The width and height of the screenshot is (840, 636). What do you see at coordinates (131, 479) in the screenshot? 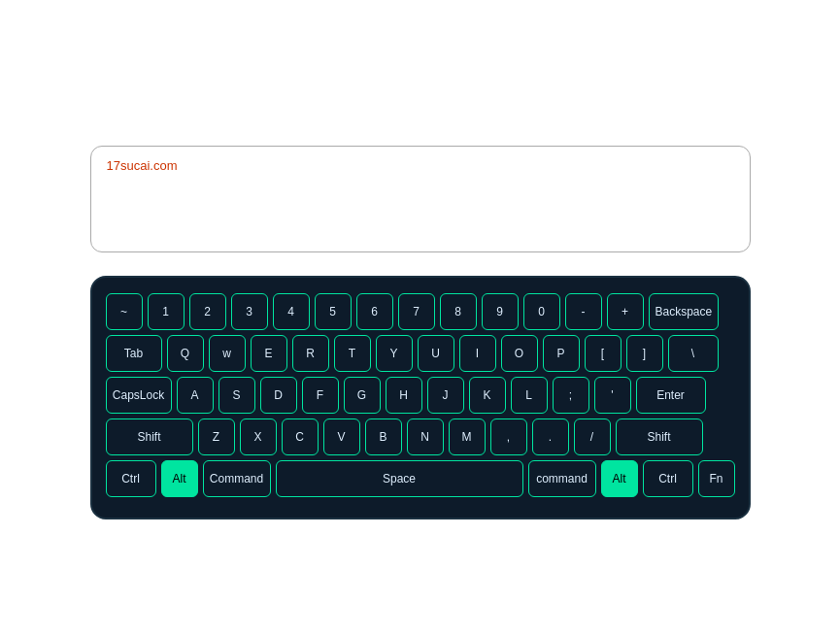
I see `key-ctrl-left: Ctrl` at bounding box center [131, 479].